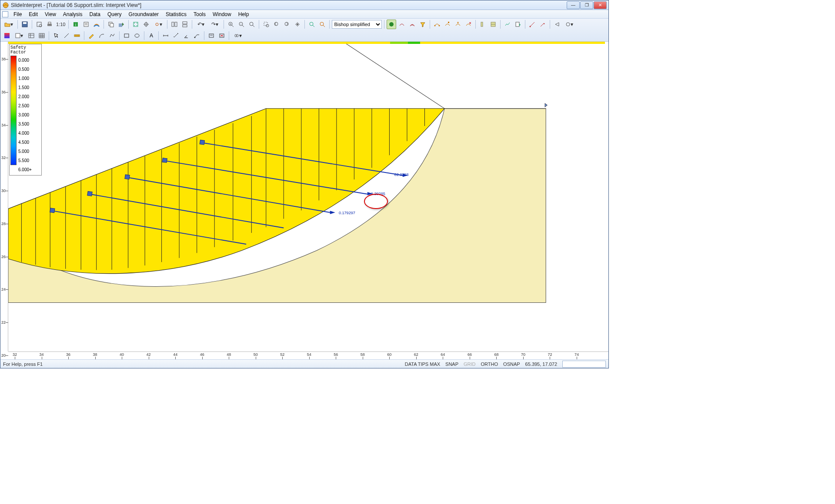  I want to click on redo-button: ↷▾, so click(215, 24).